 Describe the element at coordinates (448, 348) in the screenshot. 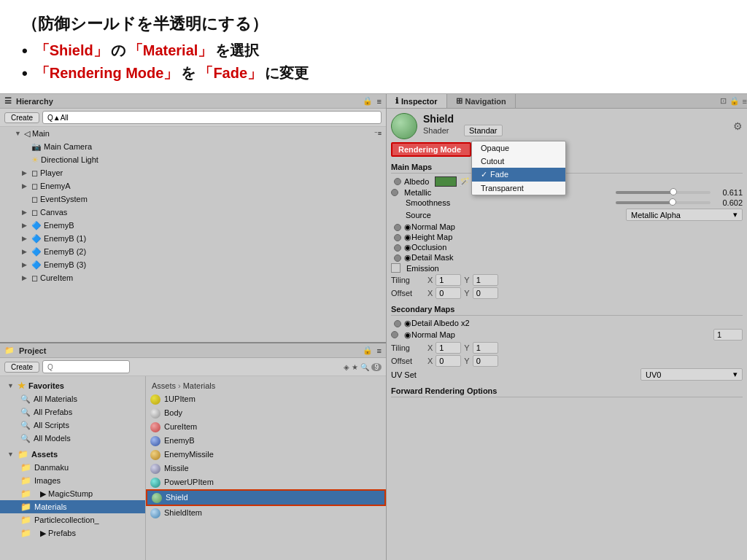

I see `sec-tiling-x-input` at that location.